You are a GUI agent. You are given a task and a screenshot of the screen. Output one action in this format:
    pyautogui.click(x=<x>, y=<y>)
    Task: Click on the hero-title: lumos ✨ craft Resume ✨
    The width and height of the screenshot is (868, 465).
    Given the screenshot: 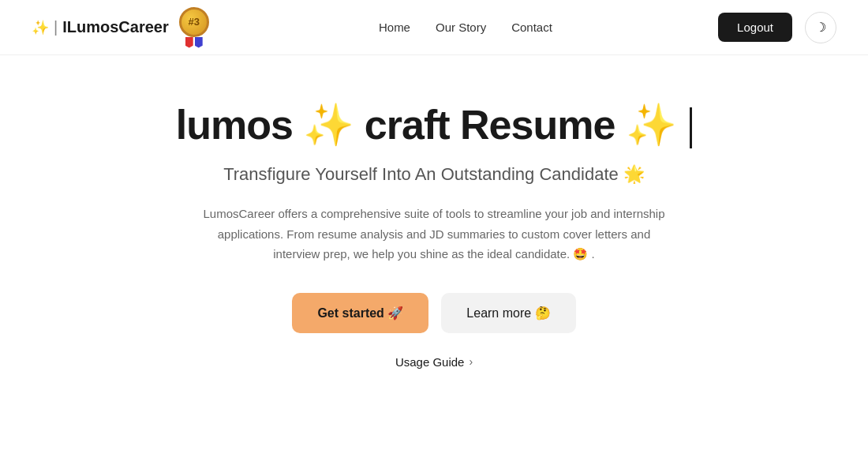 What is the action you would take?
    pyautogui.click(x=434, y=126)
    